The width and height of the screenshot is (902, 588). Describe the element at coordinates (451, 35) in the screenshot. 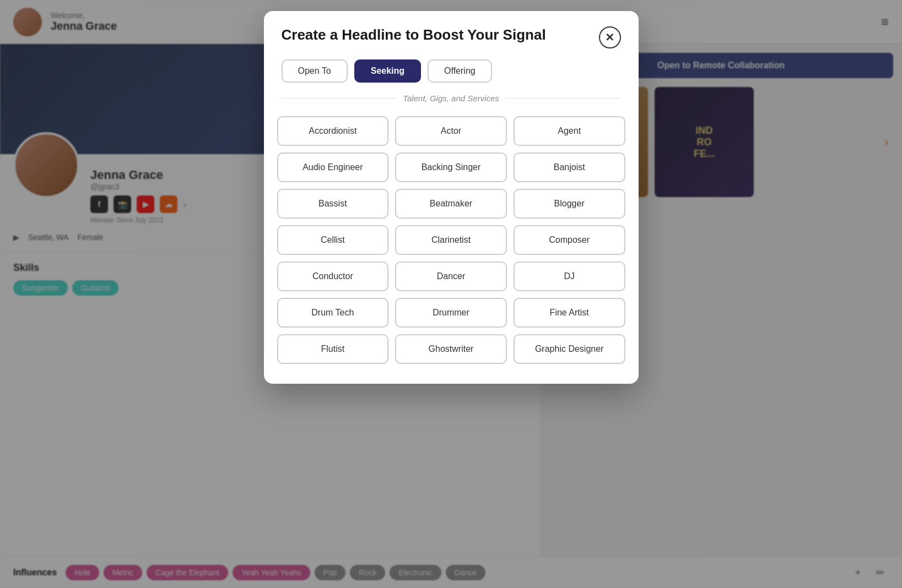

I see `modal-header: Create a Headline to Boost Your Signal ✕` at that location.